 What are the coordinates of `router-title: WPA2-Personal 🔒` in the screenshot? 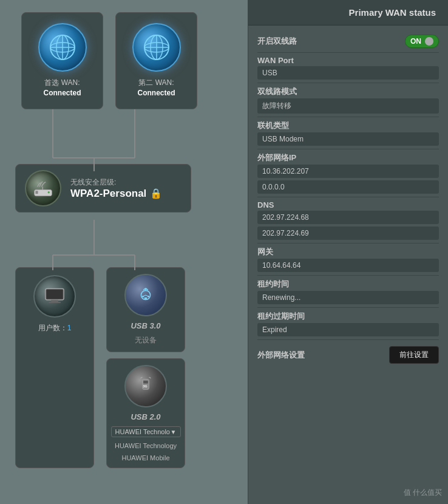 It's located at (117, 194).